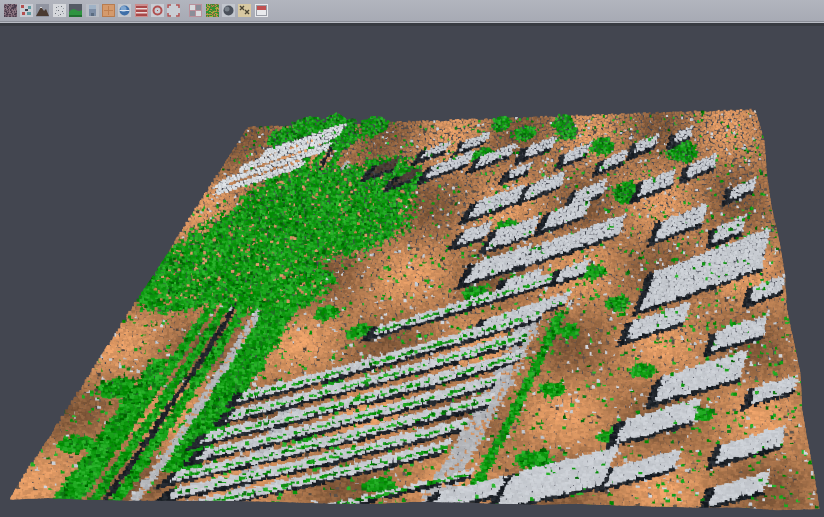 The height and width of the screenshot is (517, 824). What do you see at coordinates (174, 10) in the screenshot?
I see `zoom-extent-icon` at bounding box center [174, 10].